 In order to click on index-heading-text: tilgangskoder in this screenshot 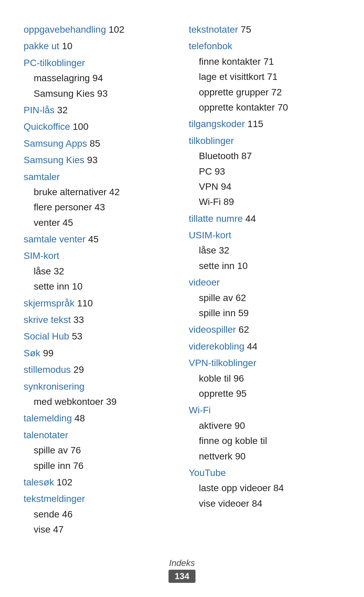, I will do `click(217, 124)`.